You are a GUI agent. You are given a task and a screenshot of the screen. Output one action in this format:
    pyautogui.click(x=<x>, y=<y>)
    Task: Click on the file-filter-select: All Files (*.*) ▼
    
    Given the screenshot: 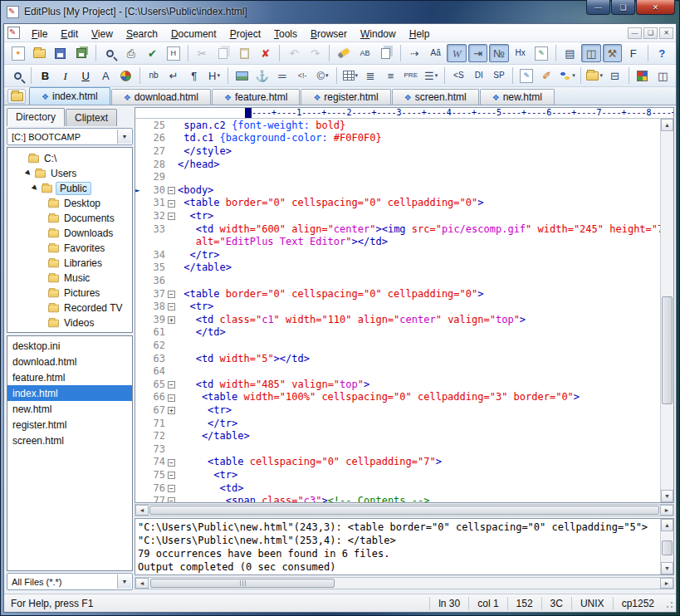 What is the action you would take?
    pyautogui.click(x=70, y=581)
    